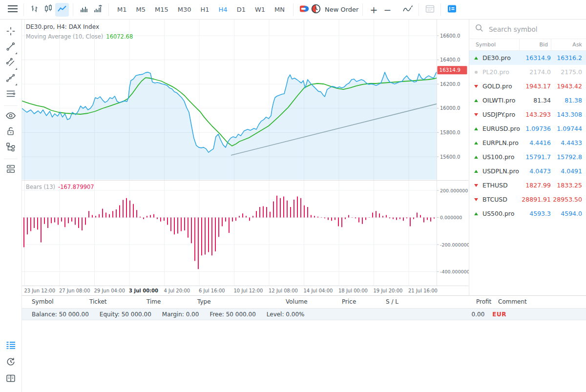  Describe the element at coordinates (11, 132) in the screenshot. I see `lock-objects-button` at that location.